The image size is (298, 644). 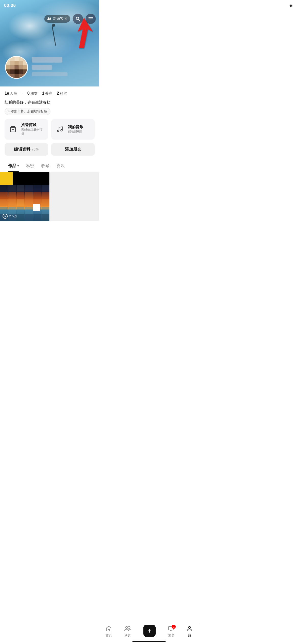 What do you see at coordinates (58, 93) in the screenshot?
I see `followers-count: 2` at bounding box center [58, 93].